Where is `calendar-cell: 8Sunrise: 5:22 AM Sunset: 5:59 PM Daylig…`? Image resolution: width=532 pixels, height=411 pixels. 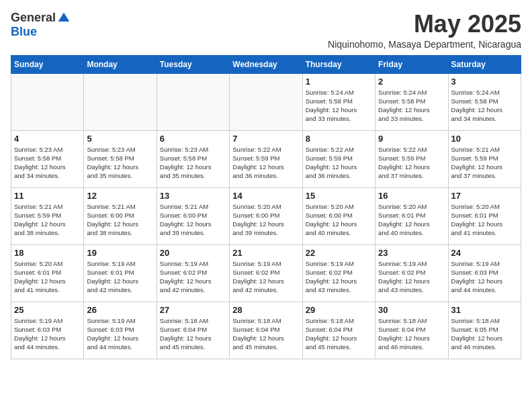 calendar-cell: 8Sunrise: 5:22 AM Sunset: 5:59 PM Daylig… is located at coordinates (339, 158).